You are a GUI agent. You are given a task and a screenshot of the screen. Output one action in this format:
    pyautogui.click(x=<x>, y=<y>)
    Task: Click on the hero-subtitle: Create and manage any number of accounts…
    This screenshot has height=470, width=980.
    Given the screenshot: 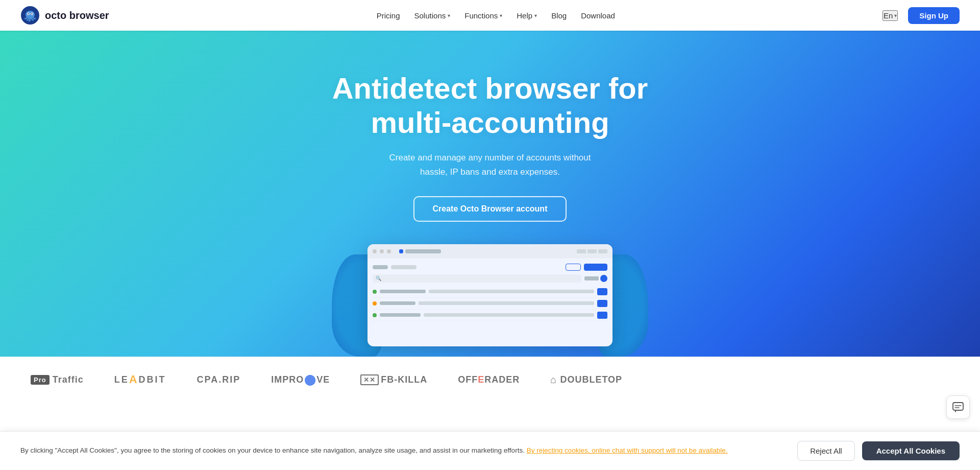 What is the action you would take?
    pyautogui.click(x=490, y=165)
    